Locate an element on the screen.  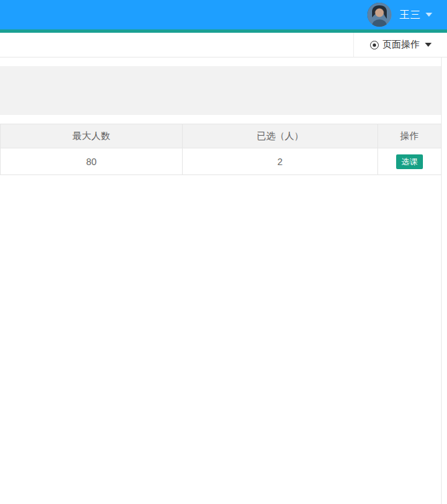
table-row: 80 2 选课 is located at coordinates (221, 162).